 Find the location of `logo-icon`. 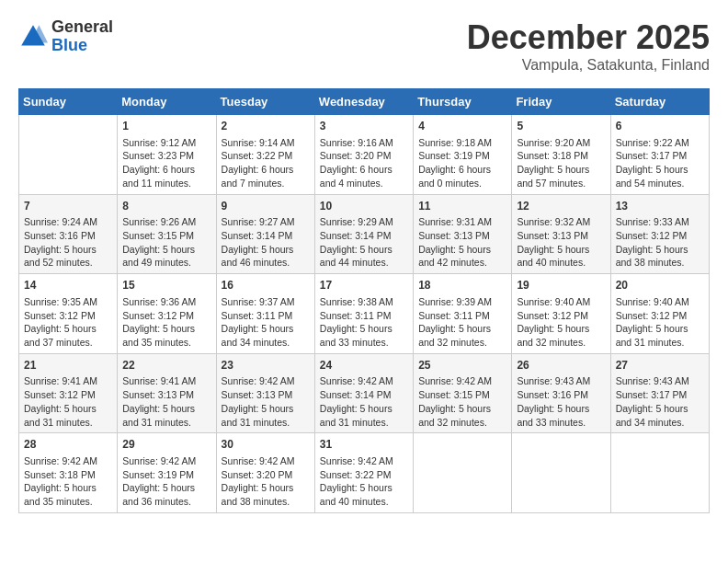

logo-icon is located at coordinates (33, 37).